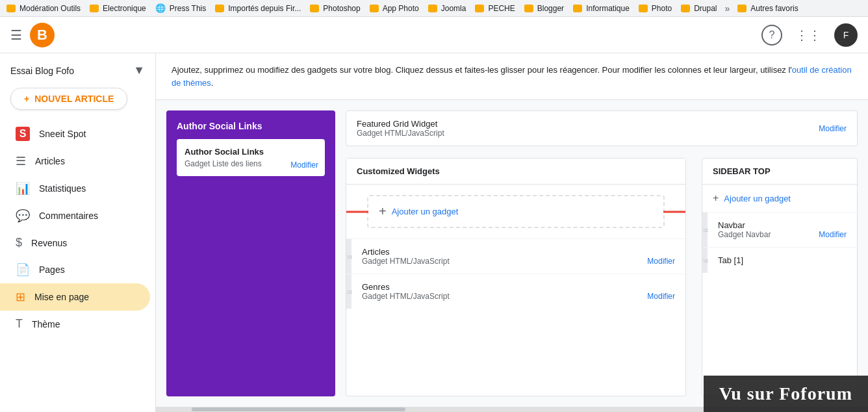  What do you see at coordinates (160, 8) in the screenshot?
I see `press-this-icon: 🌐` at bounding box center [160, 8].